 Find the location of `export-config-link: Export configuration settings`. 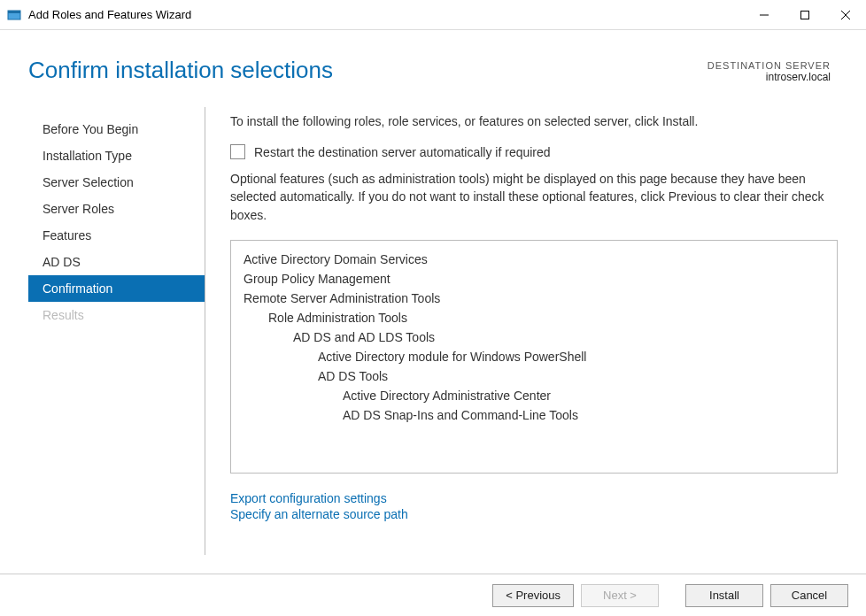

export-config-link: Export configuration settings is located at coordinates (534, 498).